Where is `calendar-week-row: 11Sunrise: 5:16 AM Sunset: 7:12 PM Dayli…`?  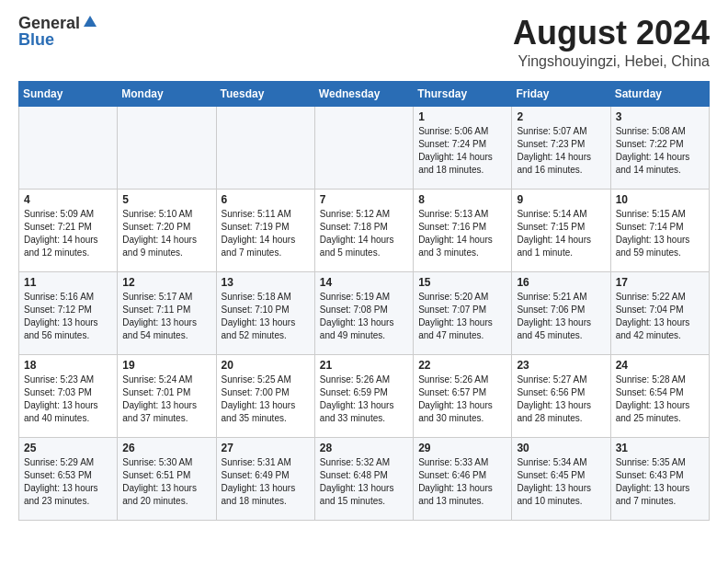
calendar-week-row: 11Sunrise: 5:16 AM Sunset: 7:12 PM Dayli… is located at coordinates (364, 313).